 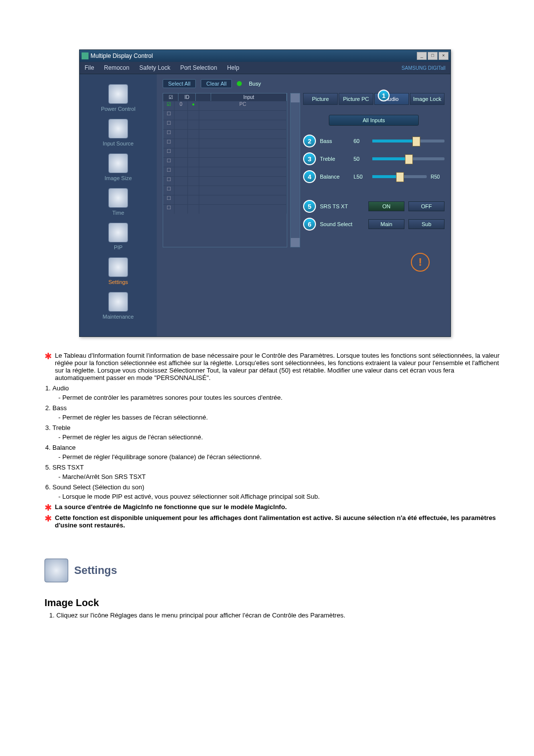 I want to click on section-header: Settings, so click(x=274, y=570).